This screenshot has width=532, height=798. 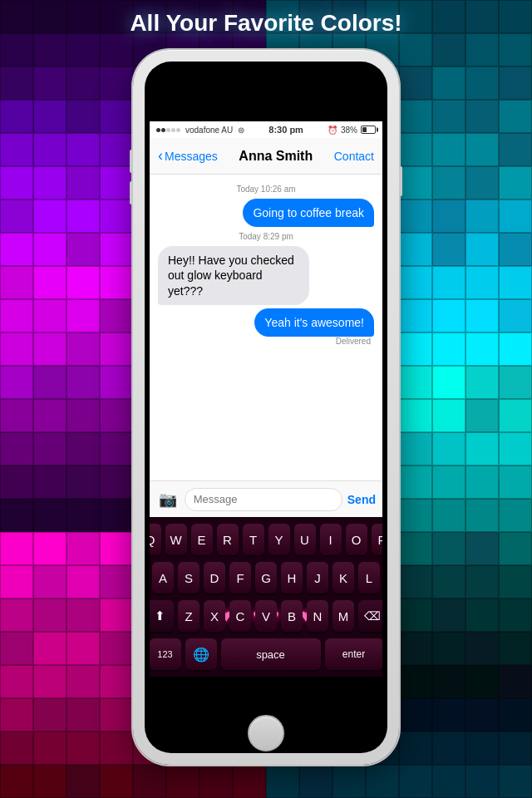 I want to click on shift-key: ⬆, so click(x=161, y=616).